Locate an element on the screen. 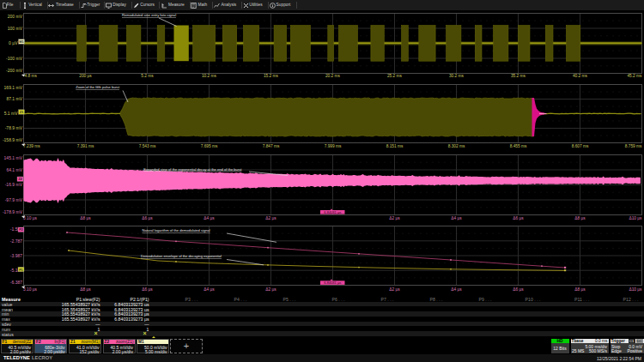 The image size is (644, 362). svg-text: 40.2 ms is located at coordinates (580, 75).